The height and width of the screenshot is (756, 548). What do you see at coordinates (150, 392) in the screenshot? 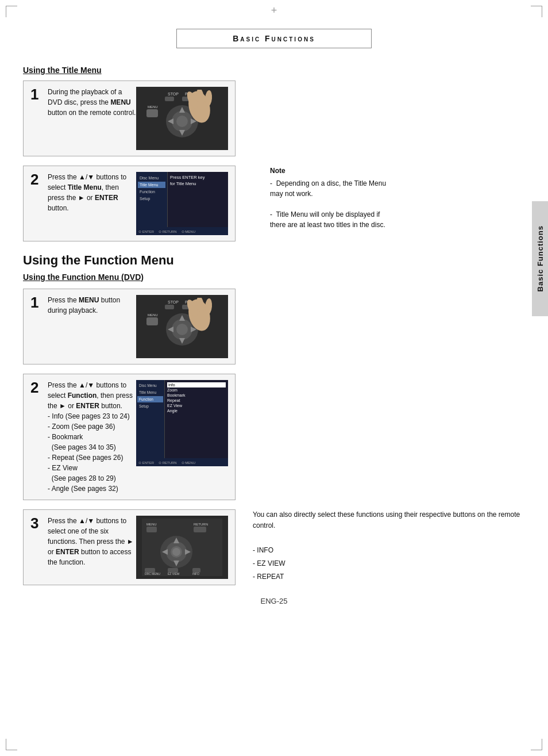
I see `func-title-menu: Title Menu` at bounding box center [150, 392].